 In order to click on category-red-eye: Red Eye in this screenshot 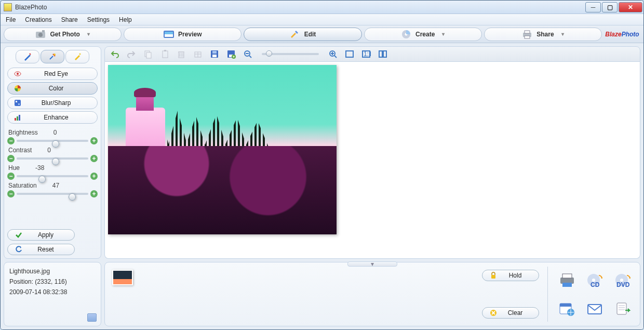, I will do `click(52, 74)`.